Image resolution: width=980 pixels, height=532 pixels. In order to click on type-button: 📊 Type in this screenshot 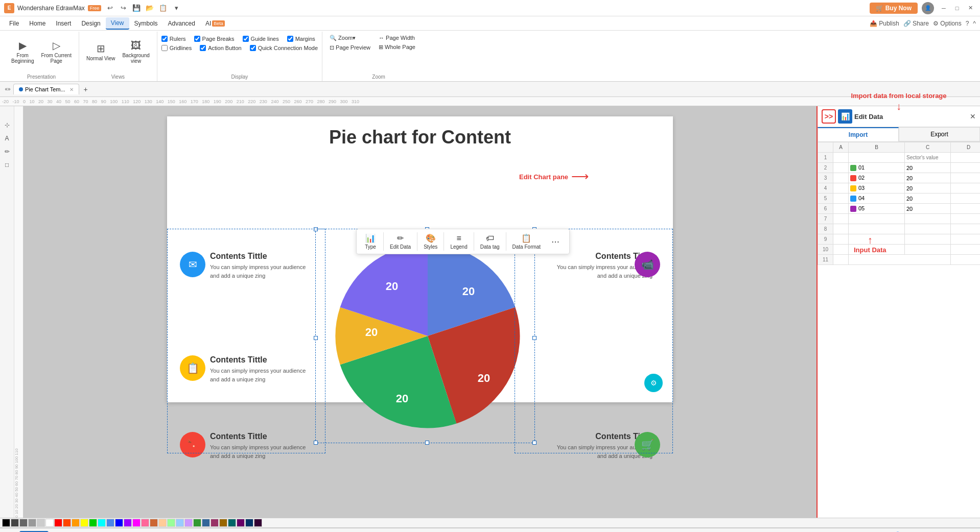, I will do `click(370, 241)`.